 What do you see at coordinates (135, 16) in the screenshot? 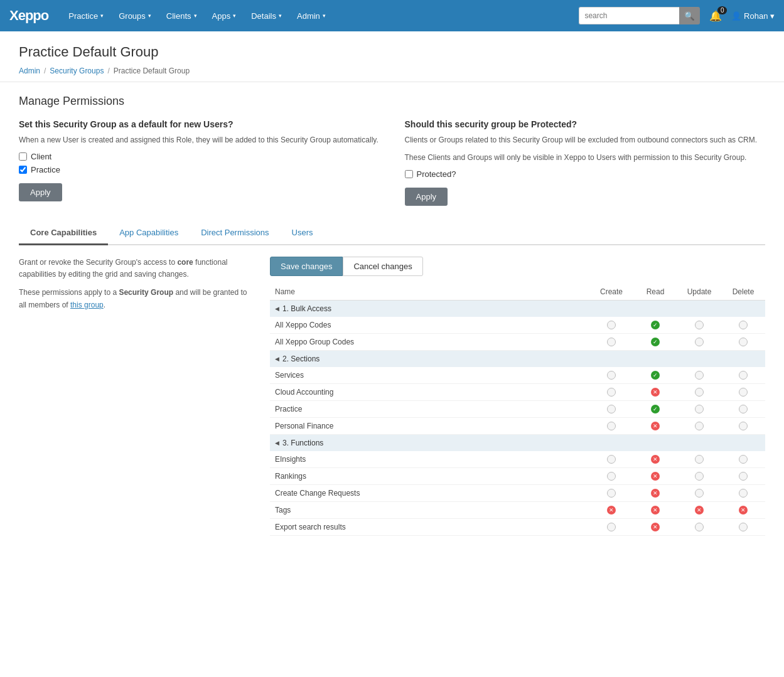
I see `nav-groups: Groups ▾` at bounding box center [135, 16].